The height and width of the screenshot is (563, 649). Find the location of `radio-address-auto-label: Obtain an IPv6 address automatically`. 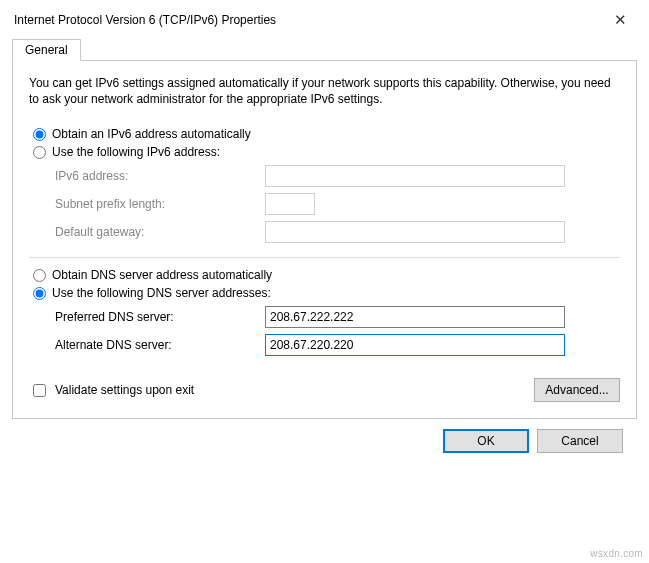

radio-address-auto-label: Obtain an IPv6 address automatically is located at coordinates (152, 134).